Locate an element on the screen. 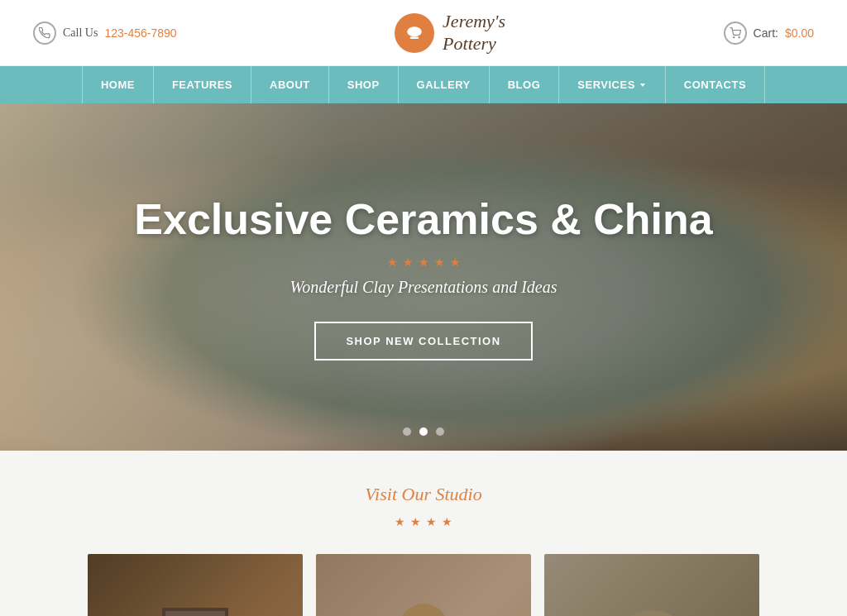  card-classes-overlay is located at coordinates (424, 585).